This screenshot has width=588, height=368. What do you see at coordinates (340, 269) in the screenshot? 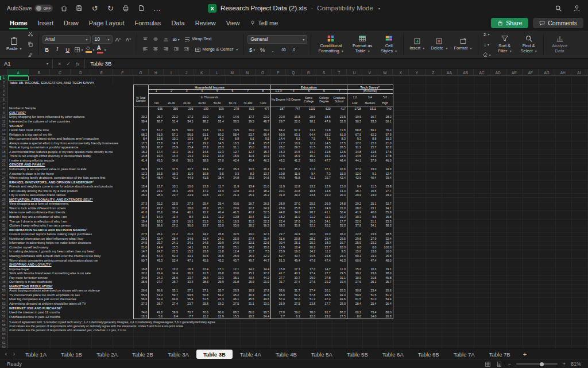
I see `cell: 11.0` at bounding box center [340, 269].